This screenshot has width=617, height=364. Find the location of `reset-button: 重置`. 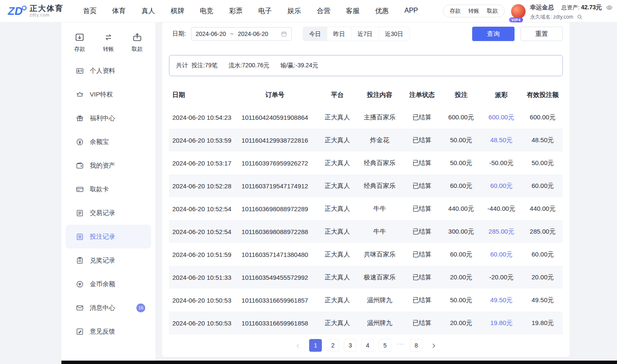

reset-button: 重置 is located at coordinates (542, 34).